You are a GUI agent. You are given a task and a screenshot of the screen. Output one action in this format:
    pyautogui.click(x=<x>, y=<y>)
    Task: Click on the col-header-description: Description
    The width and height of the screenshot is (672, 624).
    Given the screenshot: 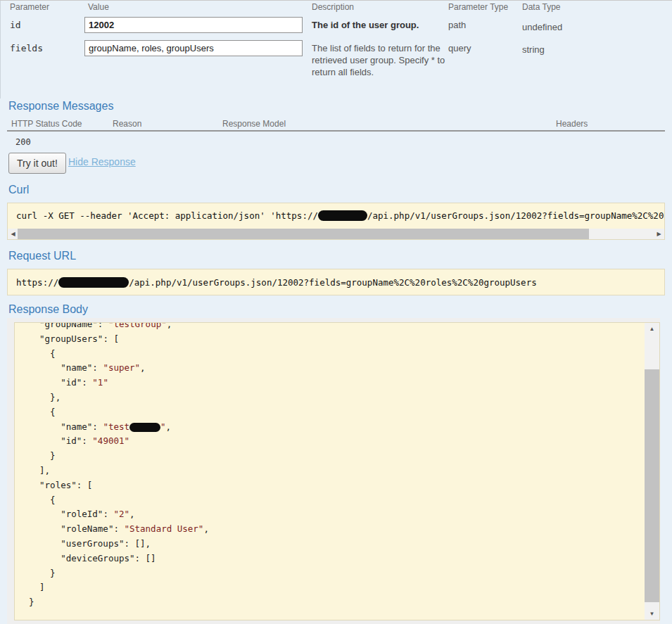 What is the action you would take?
    pyautogui.click(x=333, y=7)
    